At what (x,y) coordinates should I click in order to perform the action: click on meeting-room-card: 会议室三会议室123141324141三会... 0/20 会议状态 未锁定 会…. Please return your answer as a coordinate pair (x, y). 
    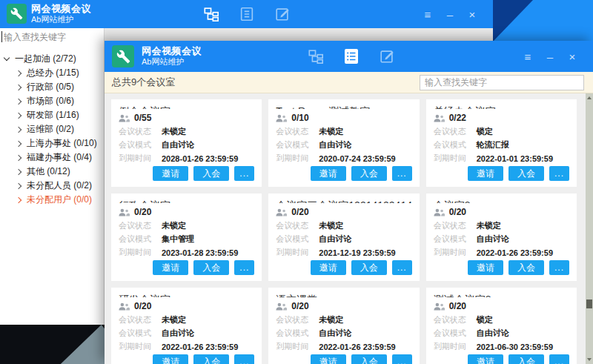
    Looking at the image, I should click on (344, 237).